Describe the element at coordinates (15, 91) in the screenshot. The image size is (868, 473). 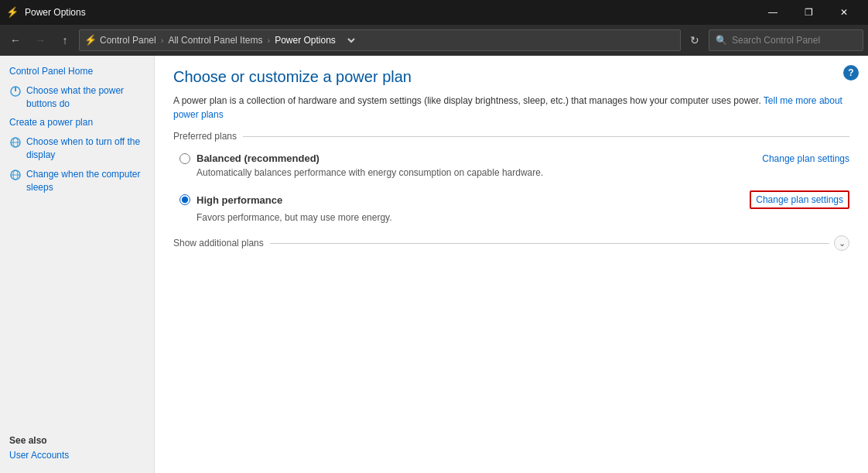
I see `power-buttons-icon` at that location.